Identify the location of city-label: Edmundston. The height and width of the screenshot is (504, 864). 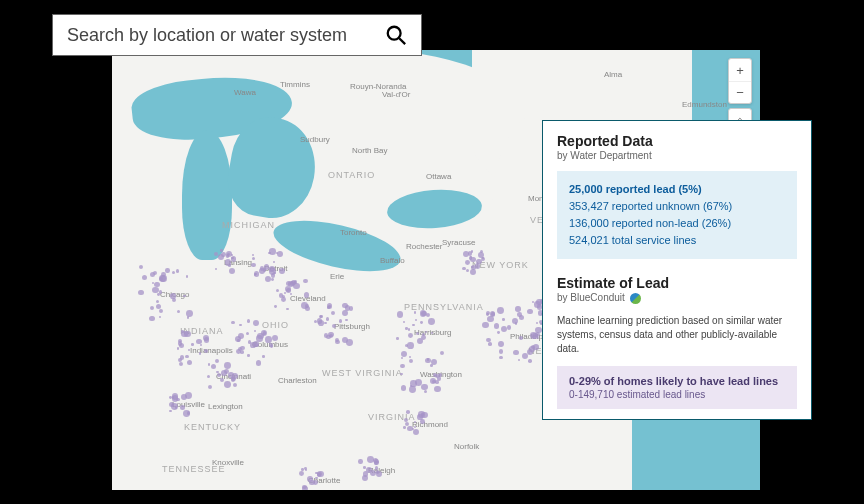
(704, 104).